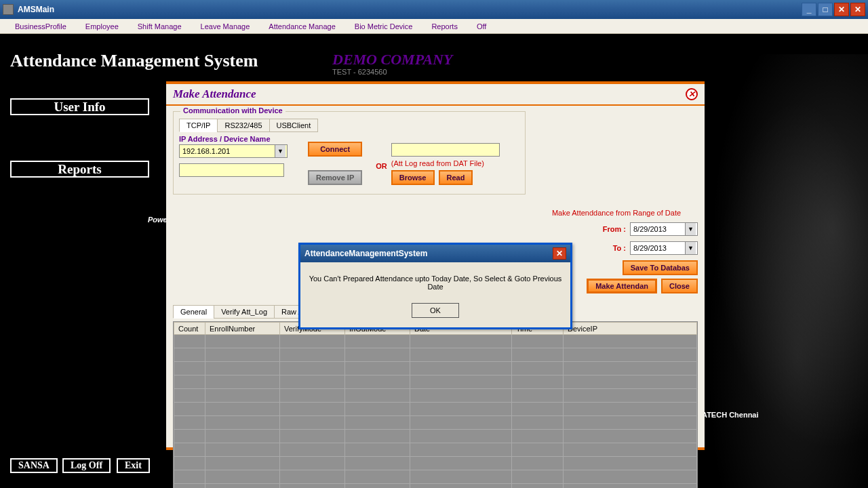 The image size is (868, 488). Describe the element at coordinates (335, 149) in the screenshot. I see `connect-button: Connect` at that location.